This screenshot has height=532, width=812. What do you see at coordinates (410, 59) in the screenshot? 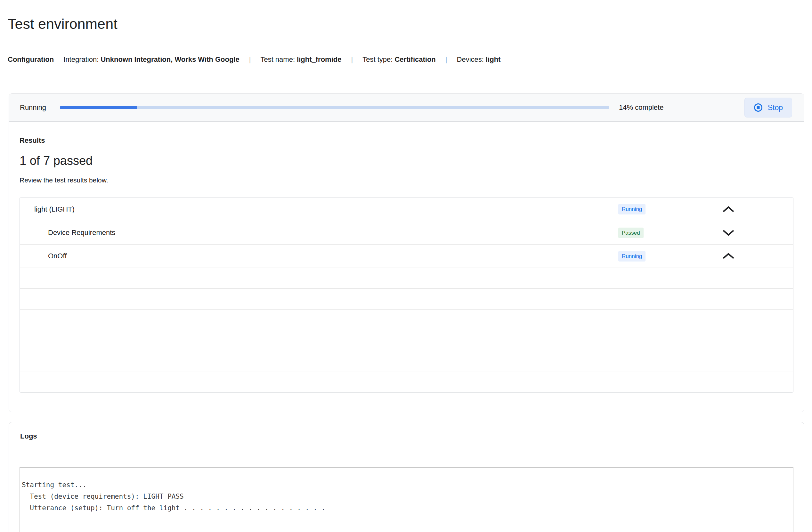
I see `configuration-bar: Configuration Integration: Unknown Integ…` at bounding box center [410, 59].